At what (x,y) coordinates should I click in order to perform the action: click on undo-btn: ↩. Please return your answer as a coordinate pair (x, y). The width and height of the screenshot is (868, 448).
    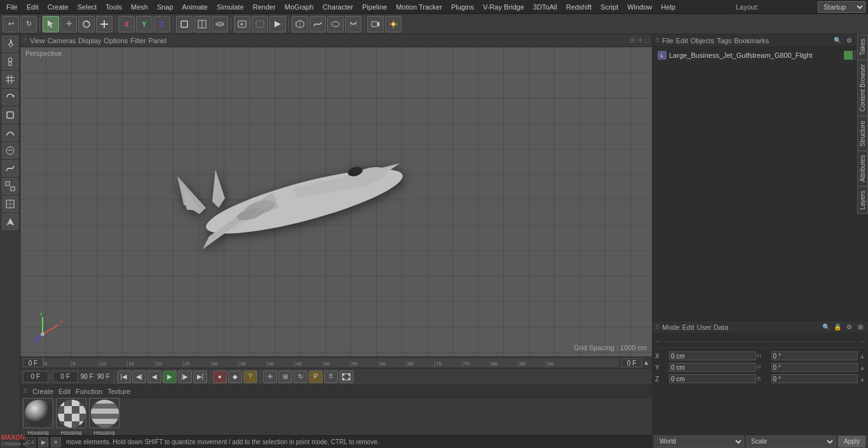
    Looking at the image, I should click on (11, 24).